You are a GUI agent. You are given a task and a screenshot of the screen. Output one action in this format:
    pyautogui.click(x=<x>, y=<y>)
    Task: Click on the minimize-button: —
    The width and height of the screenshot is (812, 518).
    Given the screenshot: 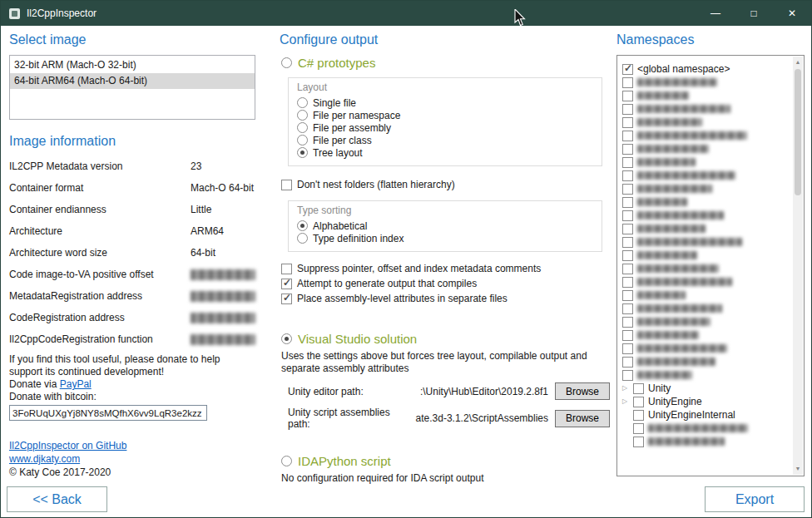 What is the action you would take?
    pyautogui.click(x=715, y=13)
    